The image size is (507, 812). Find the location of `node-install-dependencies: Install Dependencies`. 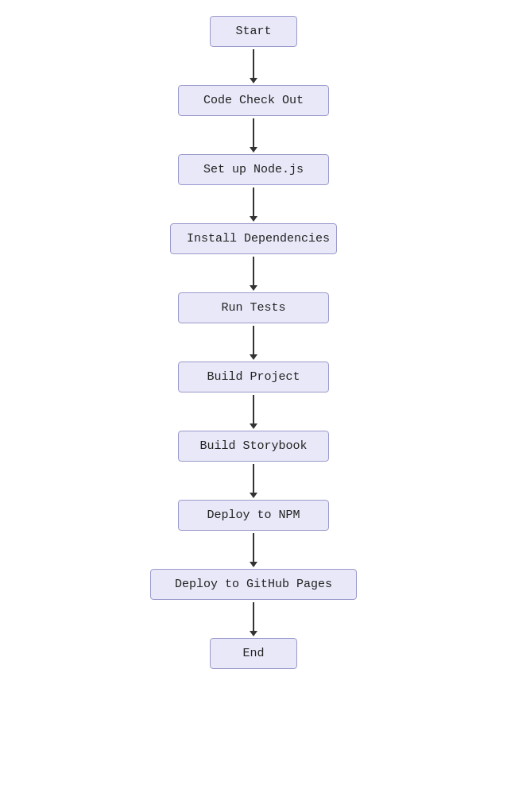

node-install-dependencies: Install Dependencies is located at coordinates (254, 238).